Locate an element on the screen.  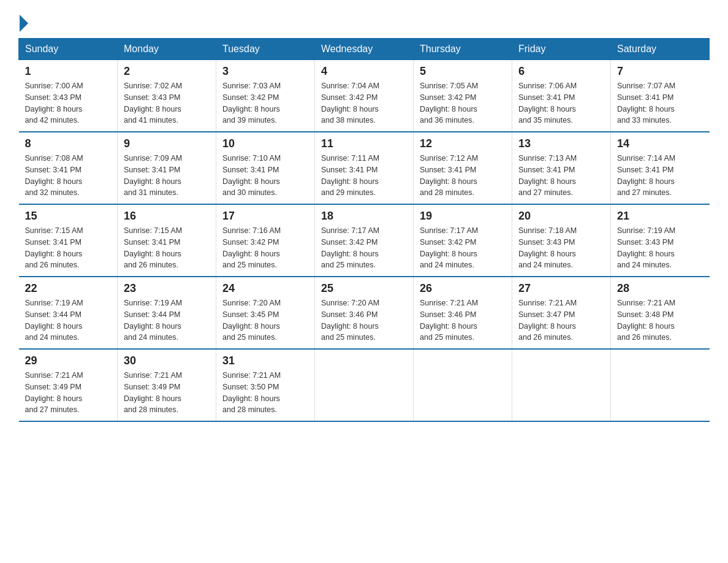
day-info: Sunrise: 7:08 AMSunset: 3:41 PMDaylight:… is located at coordinates (69, 175).